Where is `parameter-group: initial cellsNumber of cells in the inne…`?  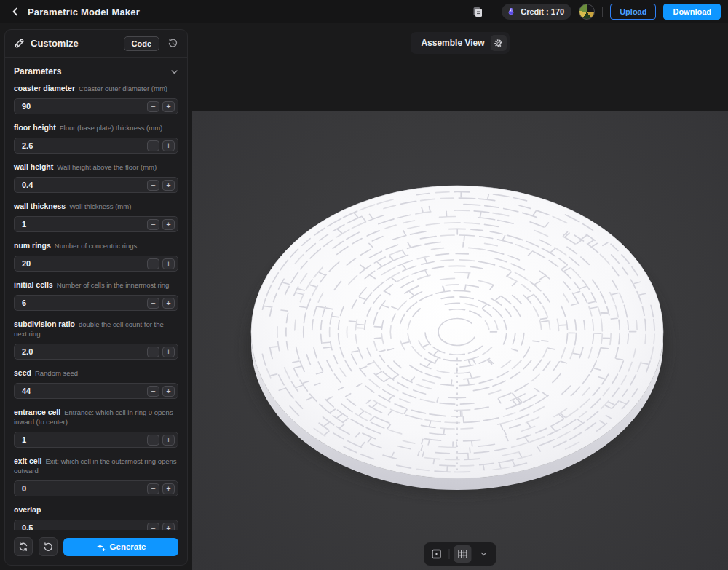
parameter-group: initial cellsNumber of cells in the inne… is located at coordinates (96, 296).